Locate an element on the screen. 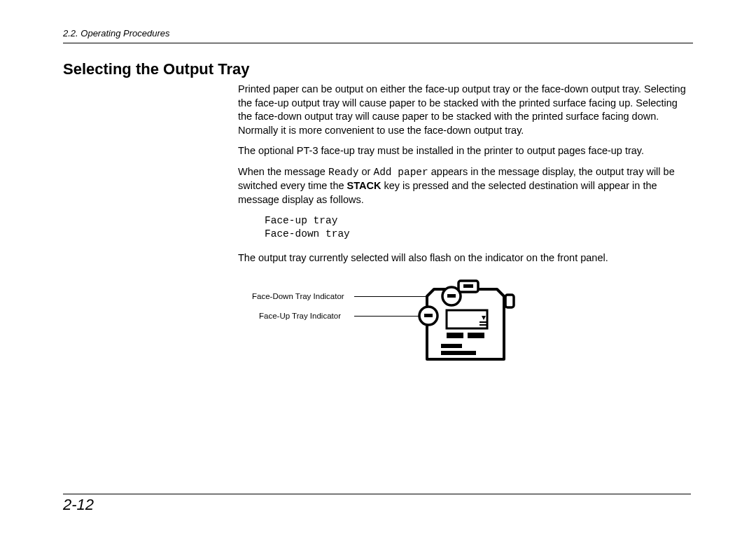 The image size is (756, 535). running-header: 2.2. Operating Procedures is located at coordinates (378, 36).